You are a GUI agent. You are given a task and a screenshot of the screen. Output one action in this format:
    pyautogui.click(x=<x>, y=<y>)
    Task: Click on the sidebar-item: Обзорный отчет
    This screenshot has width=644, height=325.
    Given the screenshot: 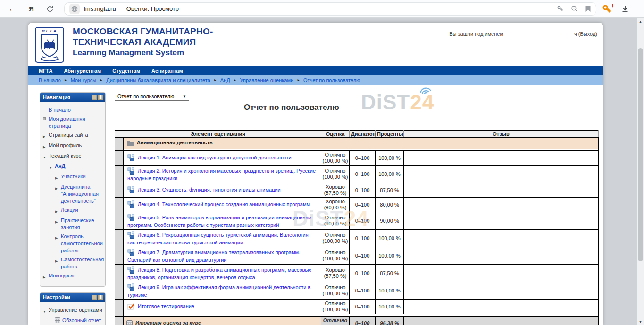 What is the action you would take?
    pyautogui.click(x=73, y=321)
    